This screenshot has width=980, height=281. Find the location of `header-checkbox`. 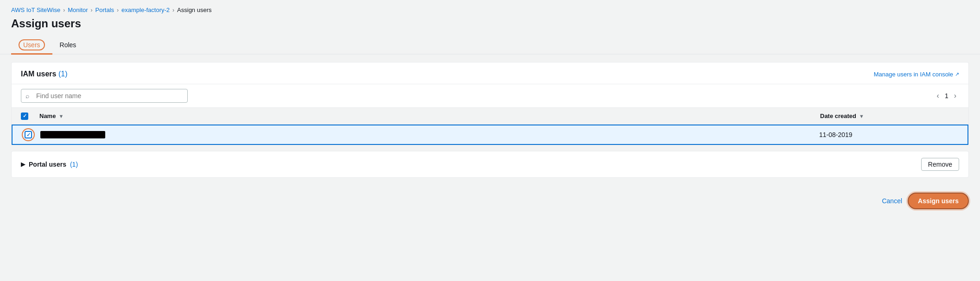

header-checkbox is located at coordinates (25, 116).